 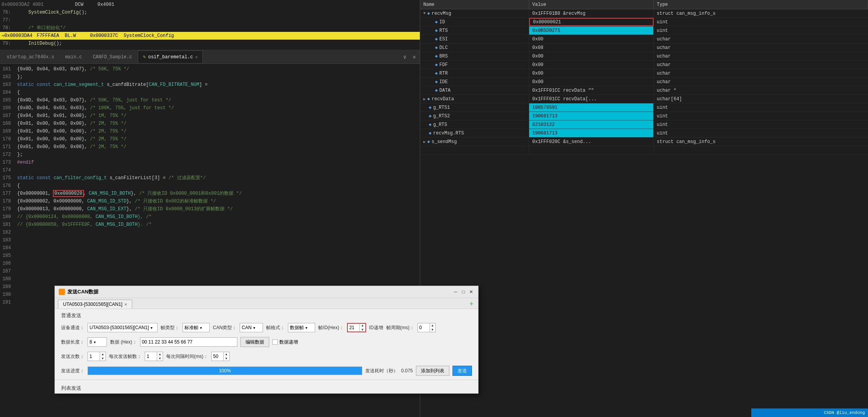 What do you see at coordinates (30, 57) in the screenshot?
I see `tab-startup: startup_ac7840x.s` at bounding box center [30, 57].